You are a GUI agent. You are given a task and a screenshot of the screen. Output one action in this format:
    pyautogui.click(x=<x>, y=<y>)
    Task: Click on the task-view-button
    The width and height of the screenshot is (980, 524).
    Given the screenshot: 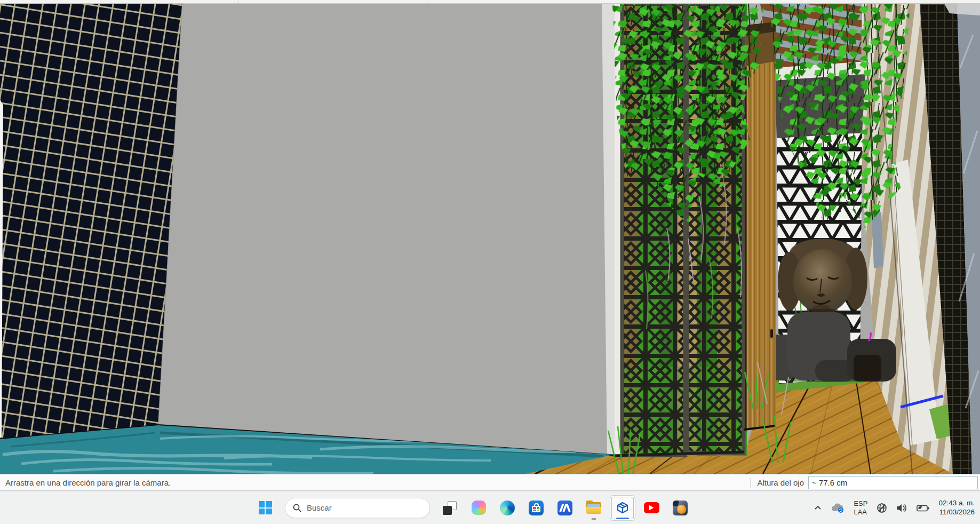 What is the action you would take?
    pyautogui.click(x=450, y=508)
    